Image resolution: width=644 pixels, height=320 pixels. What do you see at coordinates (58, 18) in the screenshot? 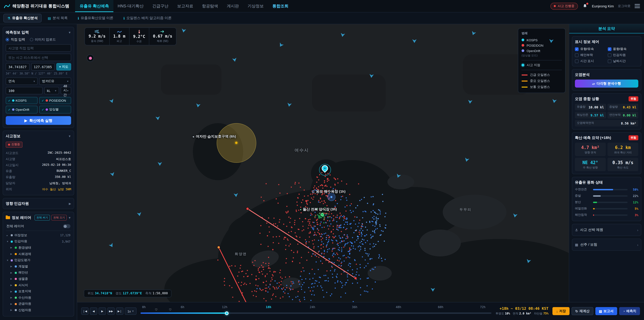
I see `tab: ▤분석 목록` at bounding box center [58, 18].